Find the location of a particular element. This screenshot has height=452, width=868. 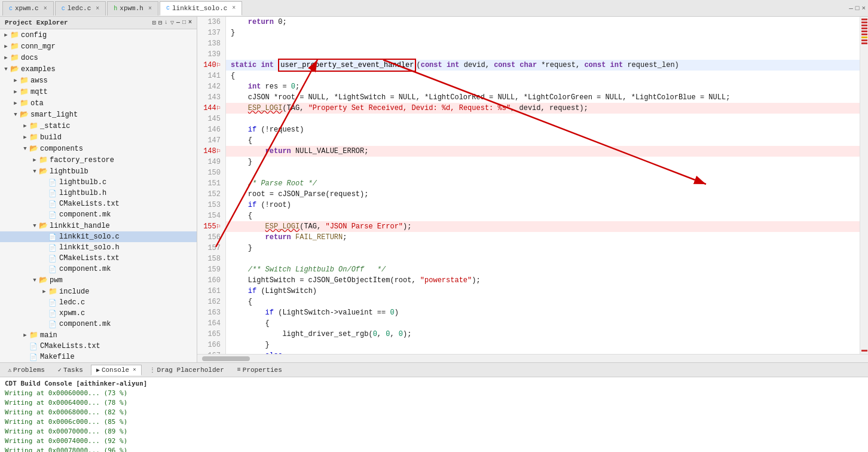

sidebar-item-linkkit_solo_c: 📄 linkkit_solo.c is located at coordinates (98, 237).